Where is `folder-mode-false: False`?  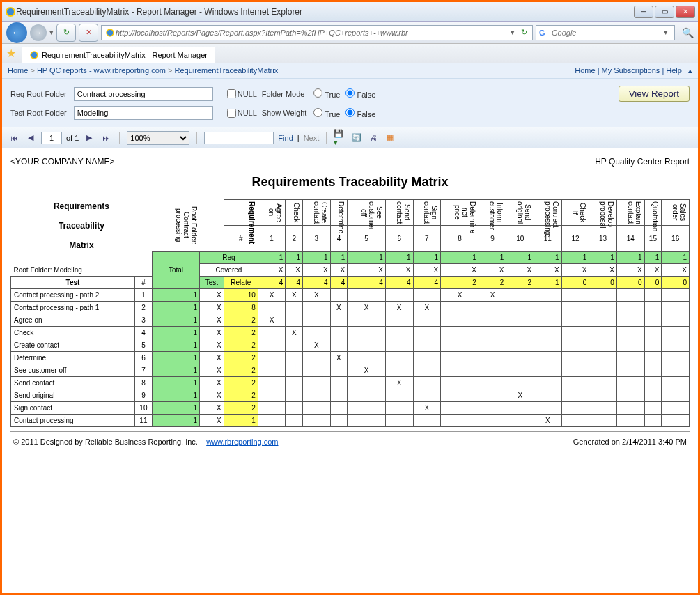 folder-mode-false: False is located at coordinates (361, 93).